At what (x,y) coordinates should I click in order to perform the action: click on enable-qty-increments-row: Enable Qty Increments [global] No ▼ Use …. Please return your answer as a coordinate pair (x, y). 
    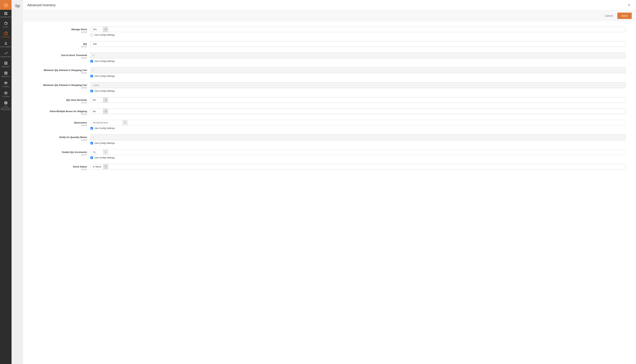
    Looking at the image, I should click on (330, 154).